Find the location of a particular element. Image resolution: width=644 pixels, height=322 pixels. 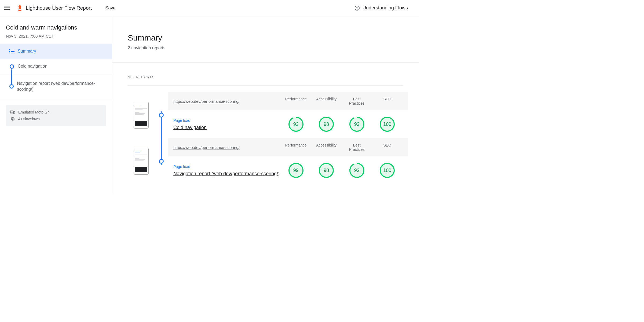

score-value: 99 is located at coordinates (296, 170).